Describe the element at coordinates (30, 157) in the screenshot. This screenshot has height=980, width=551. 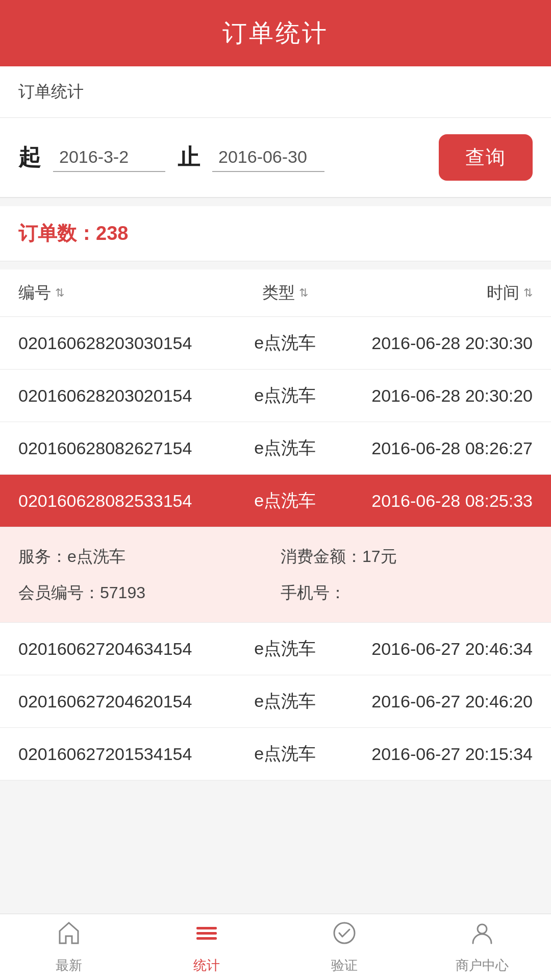
I see `start-label: 起` at that location.